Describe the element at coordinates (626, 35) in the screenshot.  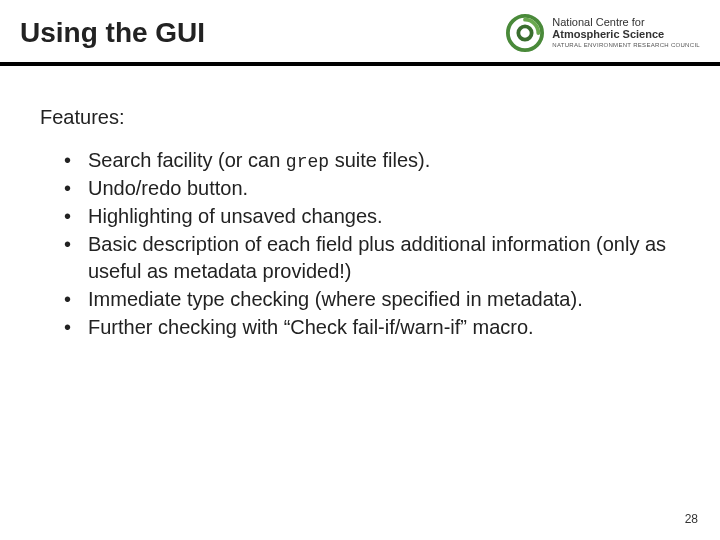
I see `logo-line-2: Atmospheric Science` at that location.